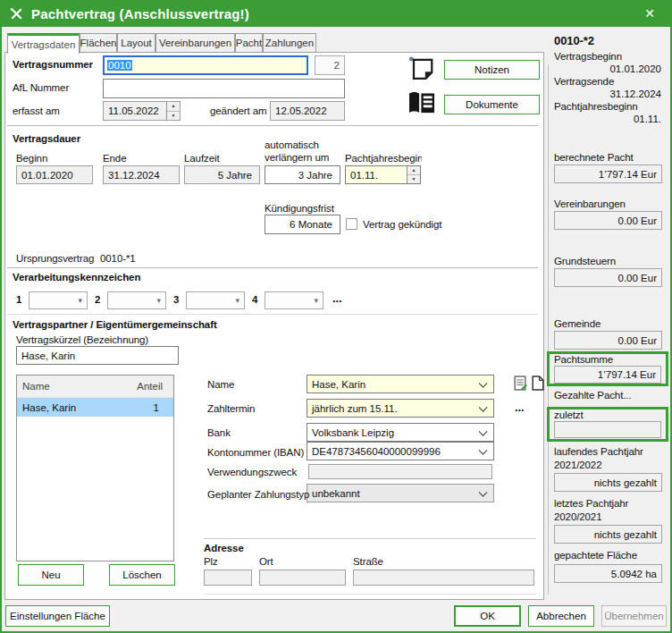 This screenshot has width=672, height=633. What do you see at coordinates (590, 204) in the screenshot?
I see `vereinbarungen-label: Vereinbarungen` at bounding box center [590, 204].